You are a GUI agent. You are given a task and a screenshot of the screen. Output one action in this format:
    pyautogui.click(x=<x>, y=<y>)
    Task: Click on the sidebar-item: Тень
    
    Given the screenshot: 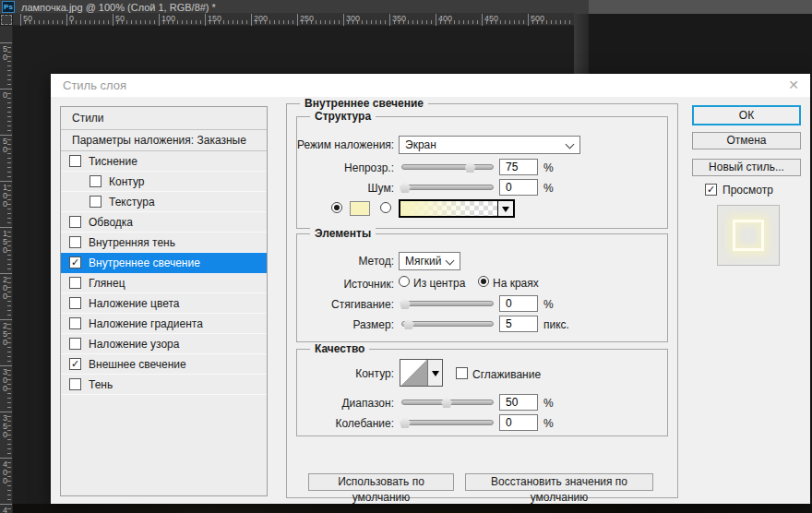 What is the action you would take?
    pyautogui.click(x=164, y=385)
    